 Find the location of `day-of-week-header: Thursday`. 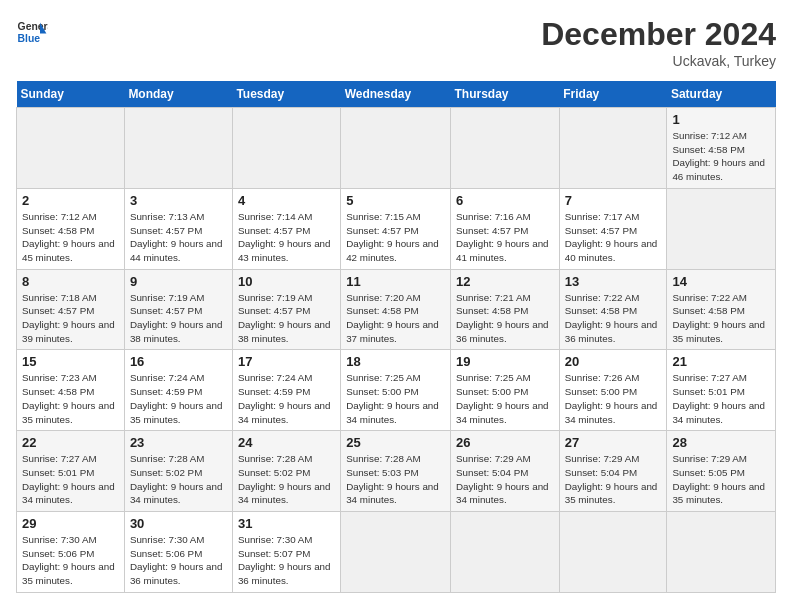

day-of-week-header: Thursday is located at coordinates (504, 94).